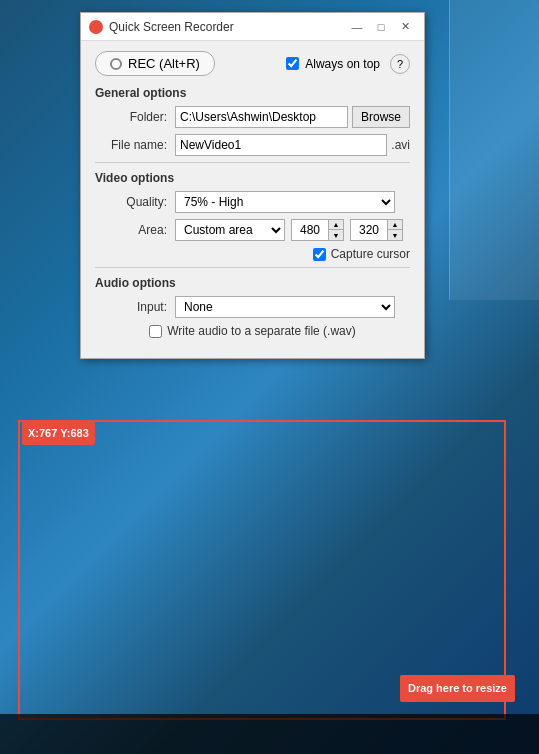 This screenshot has height=754, width=539. Describe the element at coordinates (131, 230) in the screenshot. I see `area-label: Area:` at that location.